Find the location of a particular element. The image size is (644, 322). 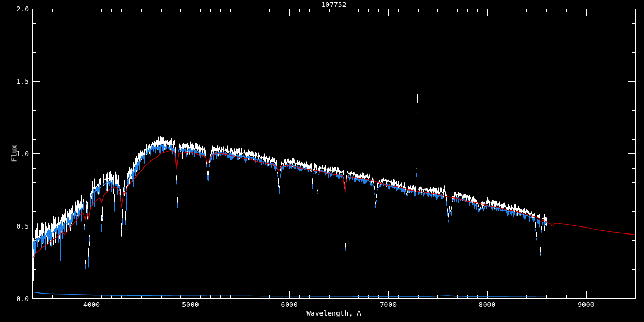

x-tick-label: 4000 is located at coordinates (92, 305).